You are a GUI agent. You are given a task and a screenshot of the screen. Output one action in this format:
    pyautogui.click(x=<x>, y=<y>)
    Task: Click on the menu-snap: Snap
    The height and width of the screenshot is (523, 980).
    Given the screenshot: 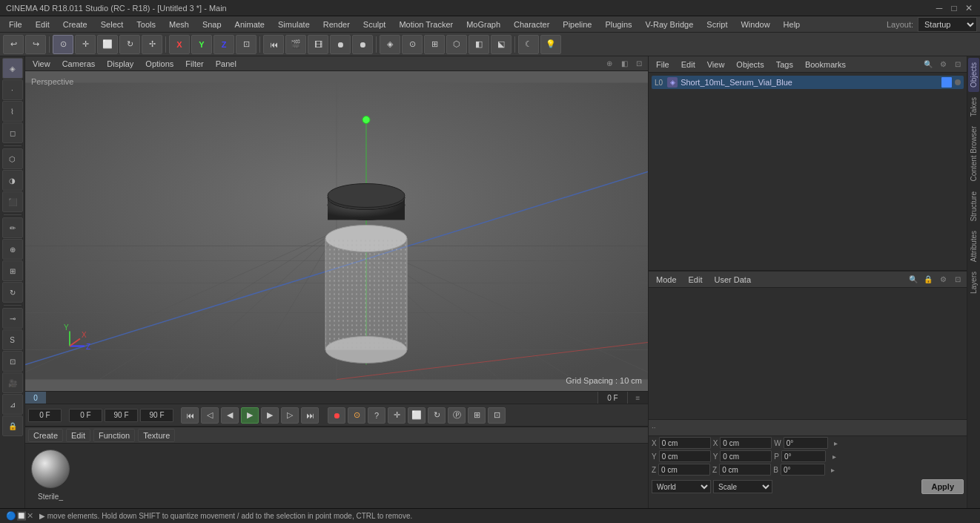 What is the action you would take?
    pyautogui.click(x=212, y=24)
    